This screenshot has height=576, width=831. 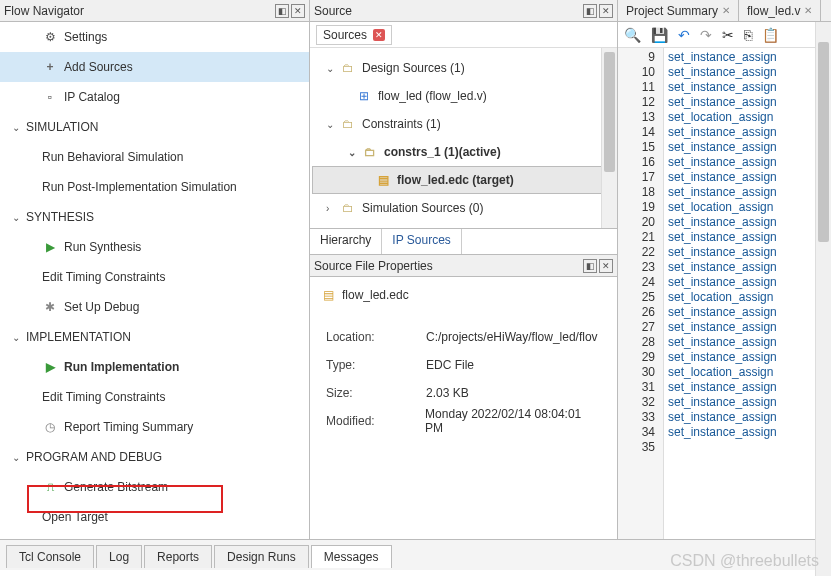 What do you see at coordinates (50, 97) in the screenshot?
I see `ip-icon: ▫` at bounding box center [50, 97].